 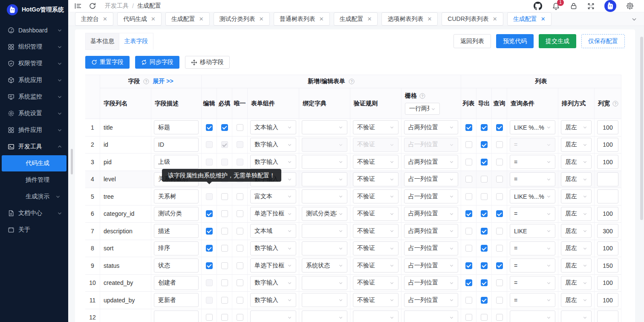 What do you see at coordinates (472, 41) in the screenshot?
I see `back-to-list-button: 返回列表` at bounding box center [472, 41].